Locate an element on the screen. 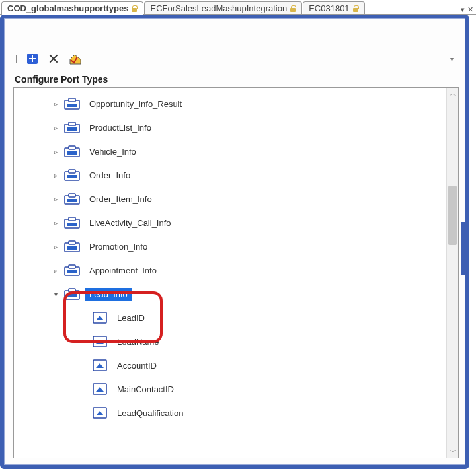 The width and height of the screenshot is (476, 469). toolbar-grip is located at coordinates (17, 59).